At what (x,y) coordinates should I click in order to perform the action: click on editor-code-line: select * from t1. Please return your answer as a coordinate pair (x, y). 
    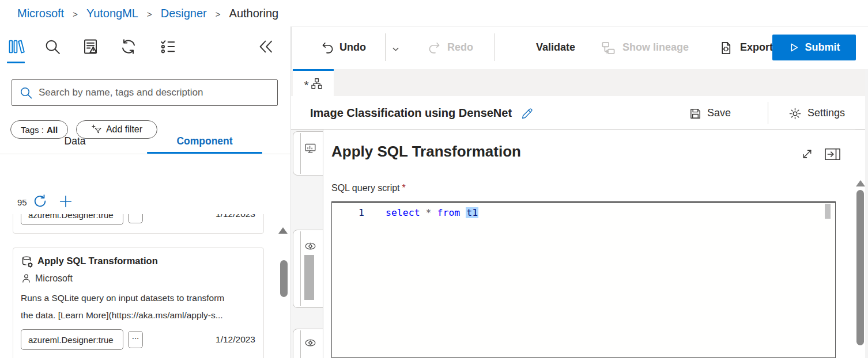
    Looking at the image, I should click on (432, 213).